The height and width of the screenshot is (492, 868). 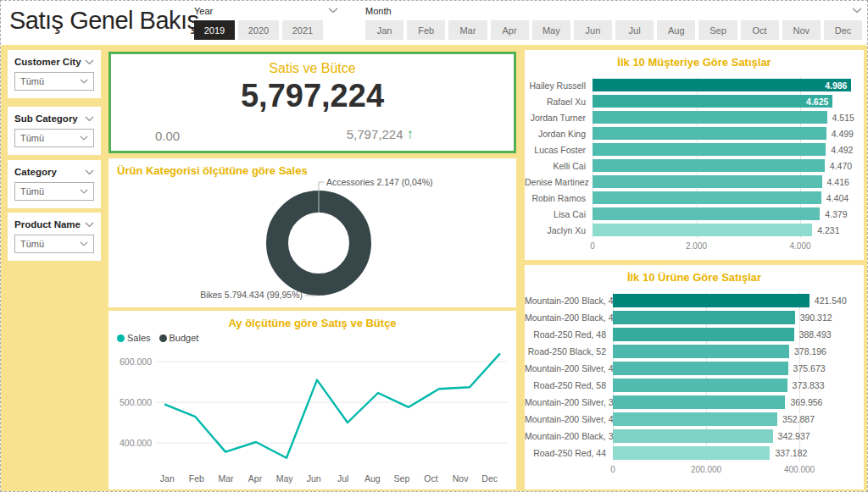 What do you see at coordinates (724, 85) in the screenshot?
I see `bar-row: Hailey Russell4.986` at bounding box center [724, 85].